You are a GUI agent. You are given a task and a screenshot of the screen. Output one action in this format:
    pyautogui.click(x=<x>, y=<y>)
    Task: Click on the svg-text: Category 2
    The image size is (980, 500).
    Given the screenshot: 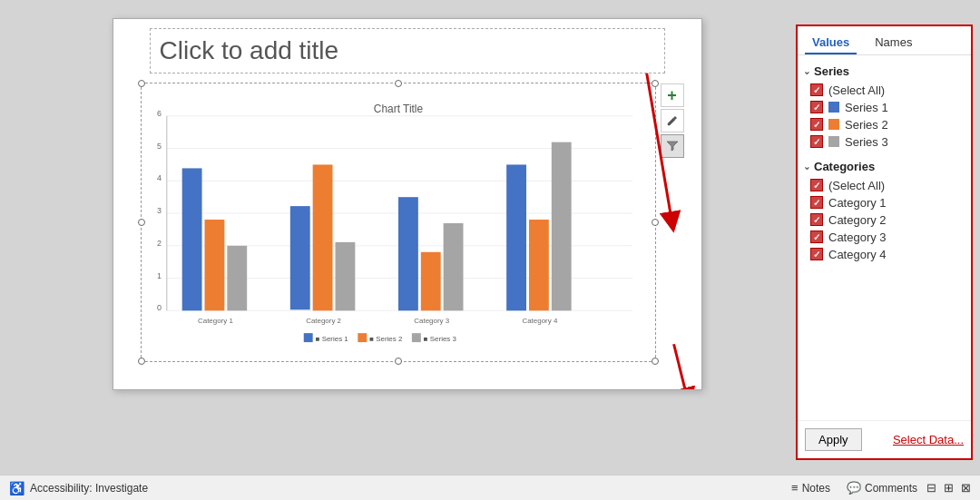 What is the action you would take?
    pyautogui.click(x=323, y=321)
    